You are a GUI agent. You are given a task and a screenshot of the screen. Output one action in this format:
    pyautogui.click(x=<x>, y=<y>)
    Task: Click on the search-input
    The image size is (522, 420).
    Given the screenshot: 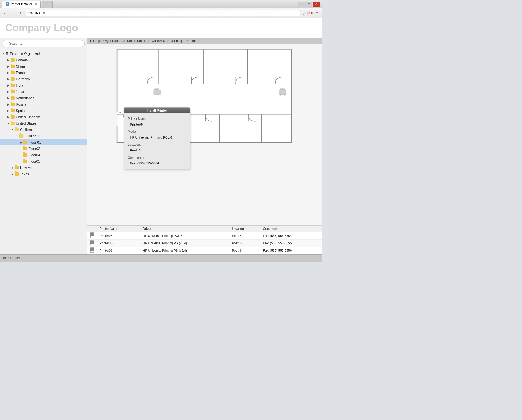 What is the action you would take?
    pyautogui.click(x=43, y=44)
    